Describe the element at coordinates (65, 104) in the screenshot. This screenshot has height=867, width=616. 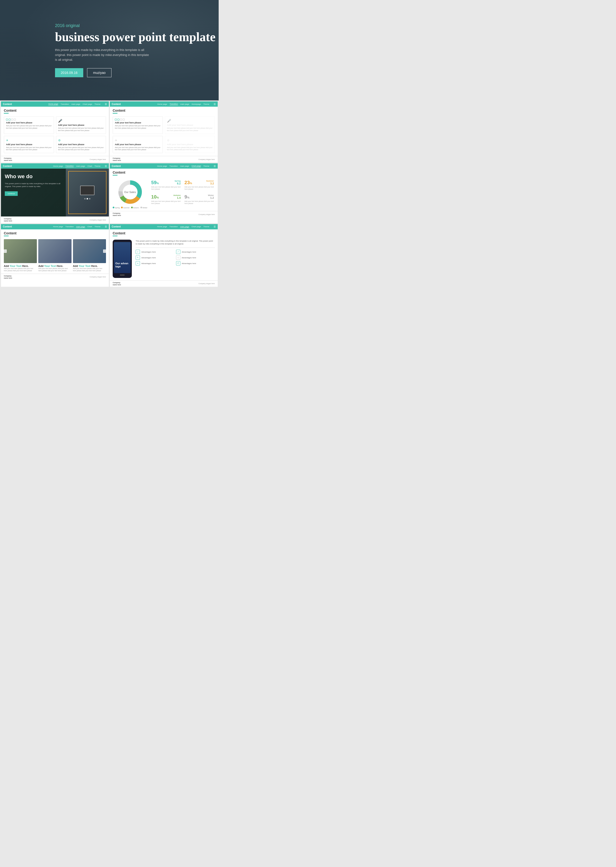
I see `nav-item-transition: Transition` at that location.